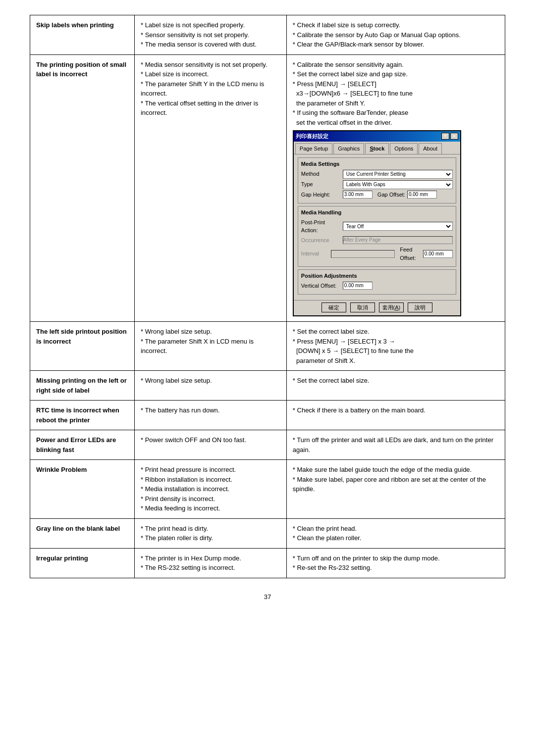 The height and width of the screenshot is (756, 535). I want to click on feed-offset-input, so click(438, 254).